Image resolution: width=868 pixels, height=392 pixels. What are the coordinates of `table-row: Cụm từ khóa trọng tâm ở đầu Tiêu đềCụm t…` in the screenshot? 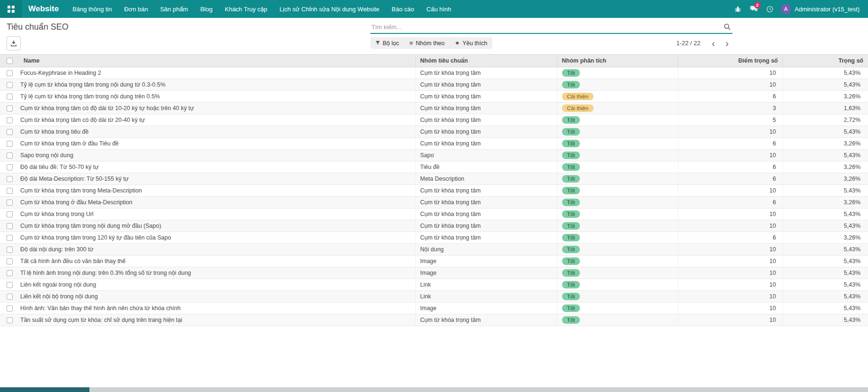 It's located at (434, 144).